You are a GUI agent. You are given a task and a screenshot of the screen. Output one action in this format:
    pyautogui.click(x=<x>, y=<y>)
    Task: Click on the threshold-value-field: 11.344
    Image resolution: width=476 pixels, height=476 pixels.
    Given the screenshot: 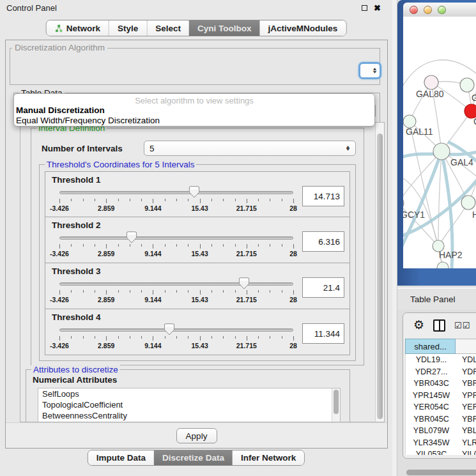 What is the action you would take?
    pyautogui.click(x=323, y=334)
    